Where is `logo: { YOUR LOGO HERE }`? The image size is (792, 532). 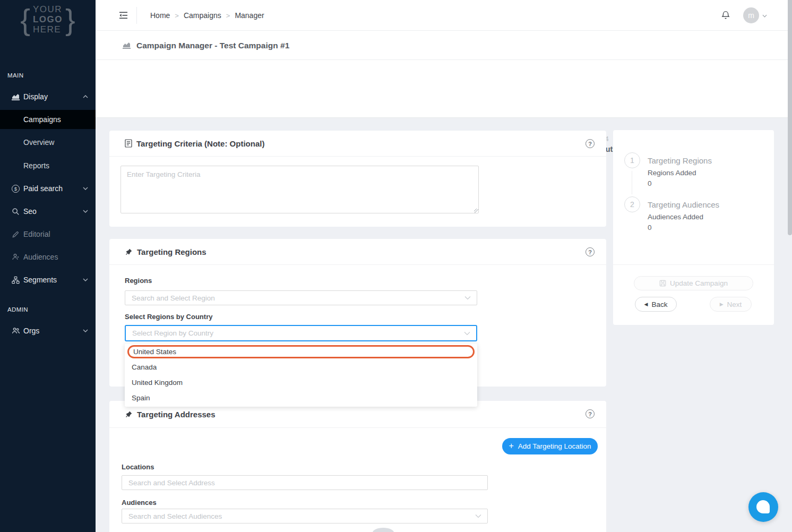 logo: { YOUR LOGO HERE } is located at coordinates (48, 19).